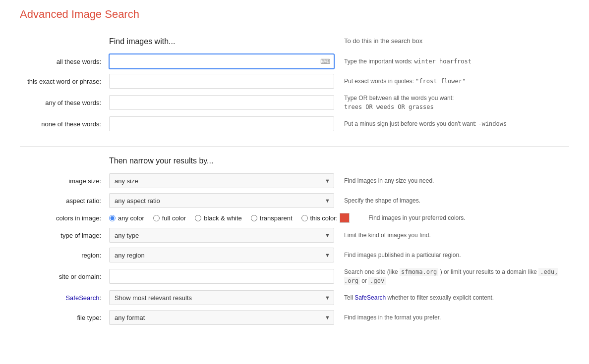 The height and width of the screenshot is (364, 589). Describe the element at coordinates (457, 317) in the screenshot. I see `file-type-hint: Find images in the format you prefer.` at that location.